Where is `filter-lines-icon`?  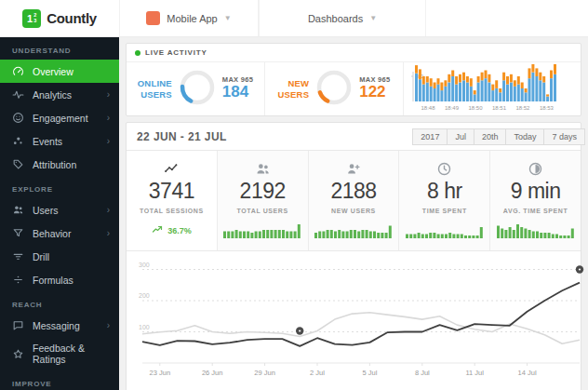 filter-lines-icon is located at coordinates (19, 257).